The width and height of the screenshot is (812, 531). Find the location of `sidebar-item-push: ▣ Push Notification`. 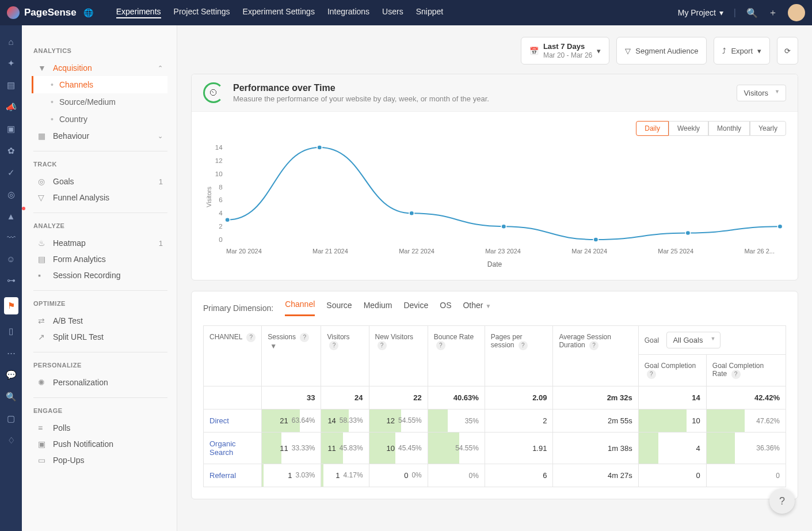

sidebar-item-push: ▣ Push Notification is located at coordinates (100, 444).